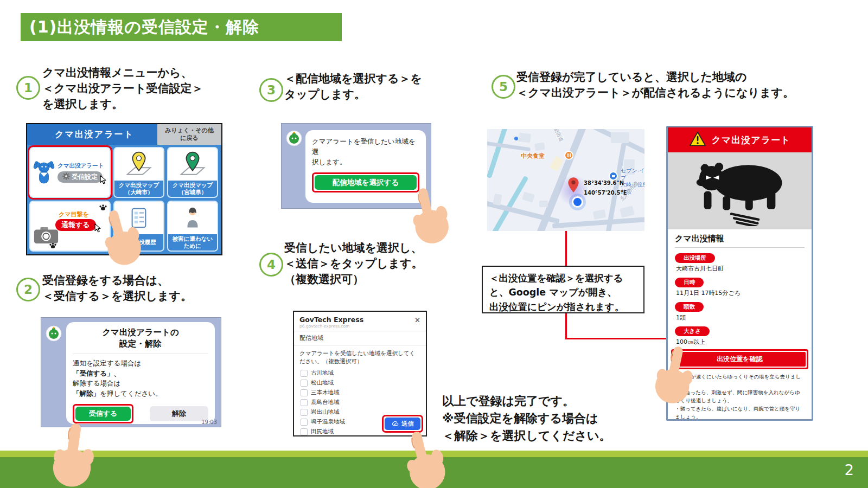 Image resolution: width=868 pixels, height=488 pixels. I want to click on map-road-label-top: 前街道, so click(559, 136).